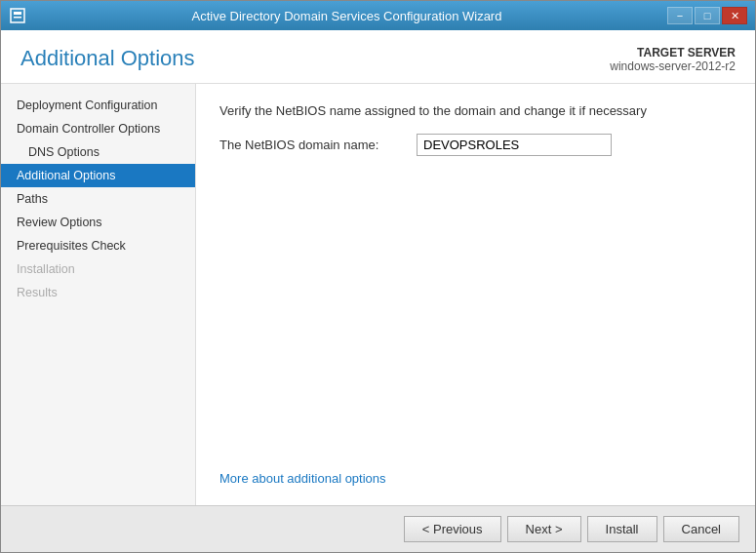  I want to click on sidebar-item-domain-controller-options: Domain Controller Options, so click(98, 129).